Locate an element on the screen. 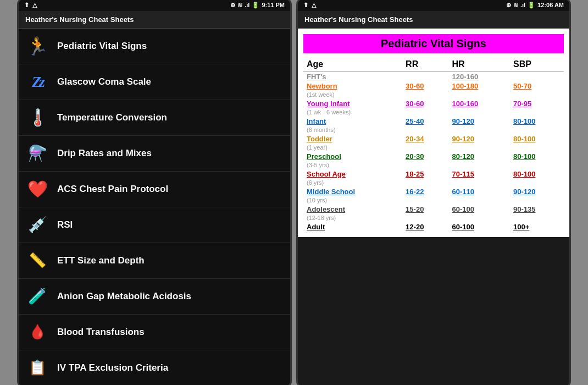  hr-value: 100-160 is located at coordinates (465, 103).